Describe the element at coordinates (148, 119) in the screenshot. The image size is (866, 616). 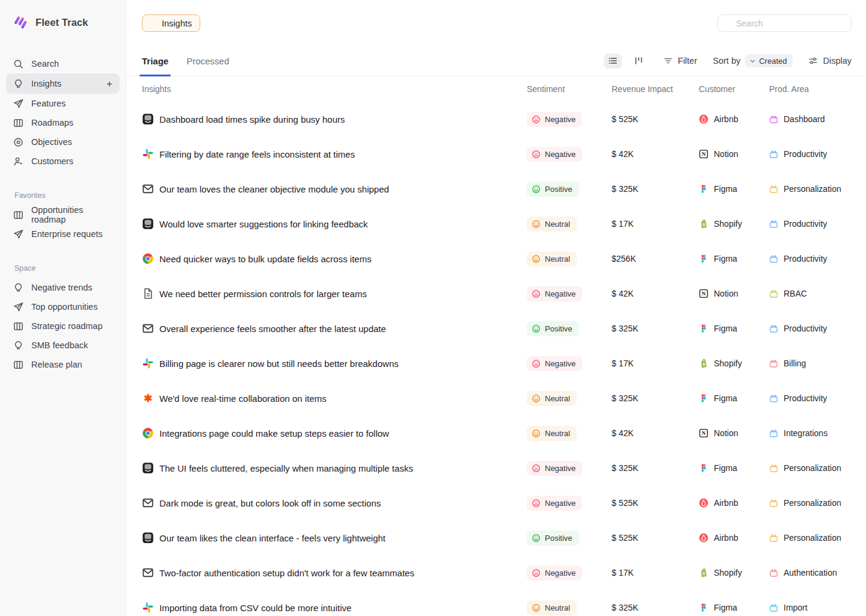
I see `intercom-icon` at that location.